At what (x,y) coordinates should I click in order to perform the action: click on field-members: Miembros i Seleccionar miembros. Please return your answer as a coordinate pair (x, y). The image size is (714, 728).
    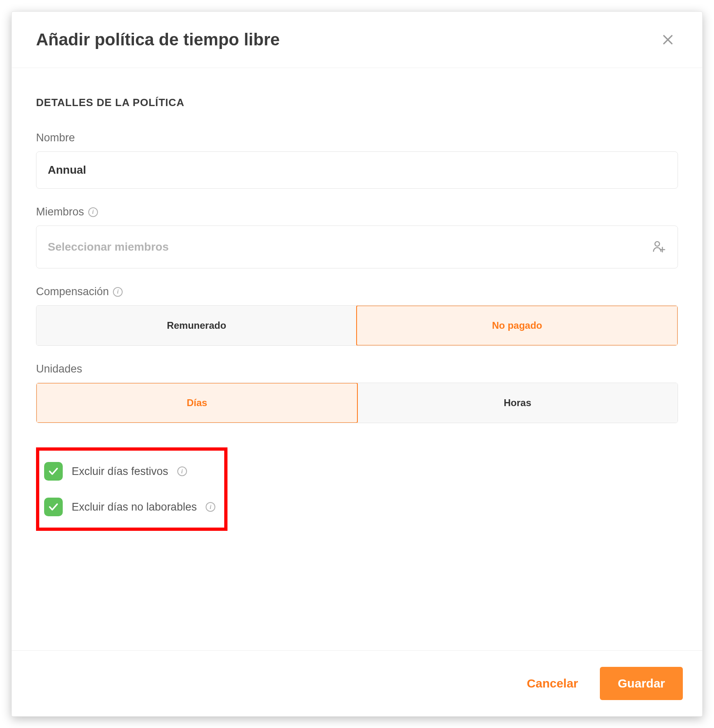
    Looking at the image, I should click on (357, 237).